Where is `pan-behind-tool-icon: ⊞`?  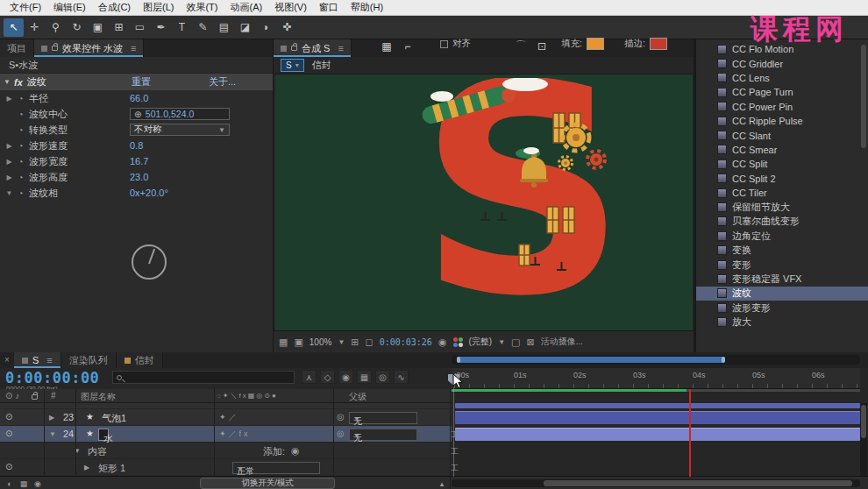
pan-behind-tool-icon: ⊞ is located at coordinates (119, 28).